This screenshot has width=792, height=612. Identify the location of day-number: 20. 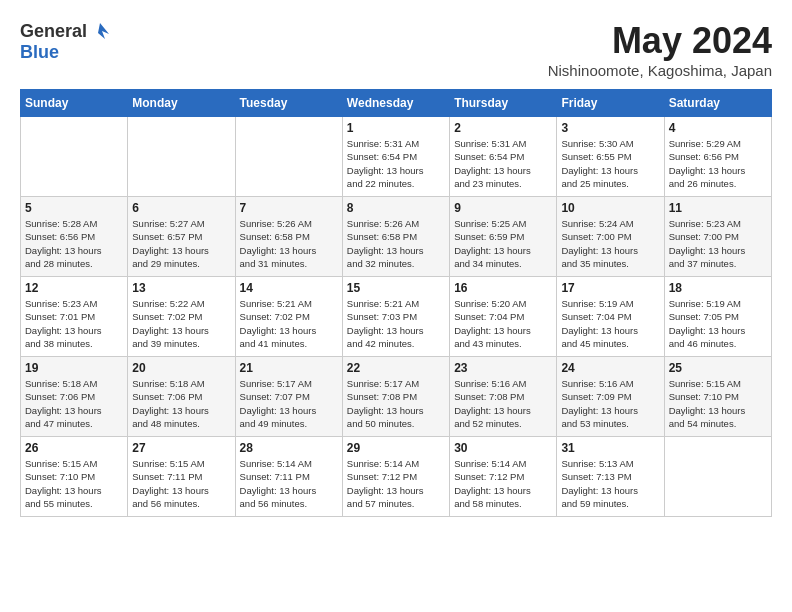
(181, 368).